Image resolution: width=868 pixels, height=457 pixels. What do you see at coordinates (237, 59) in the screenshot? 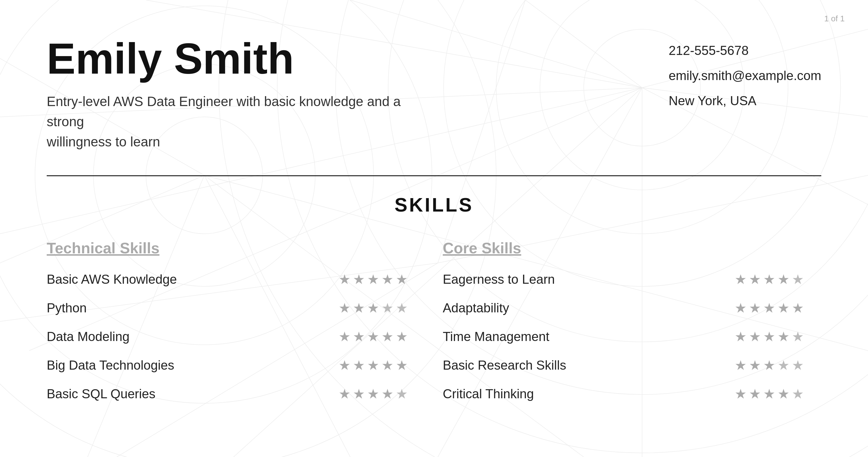
I see `candidate-name: Emily Smith` at bounding box center [237, 59].